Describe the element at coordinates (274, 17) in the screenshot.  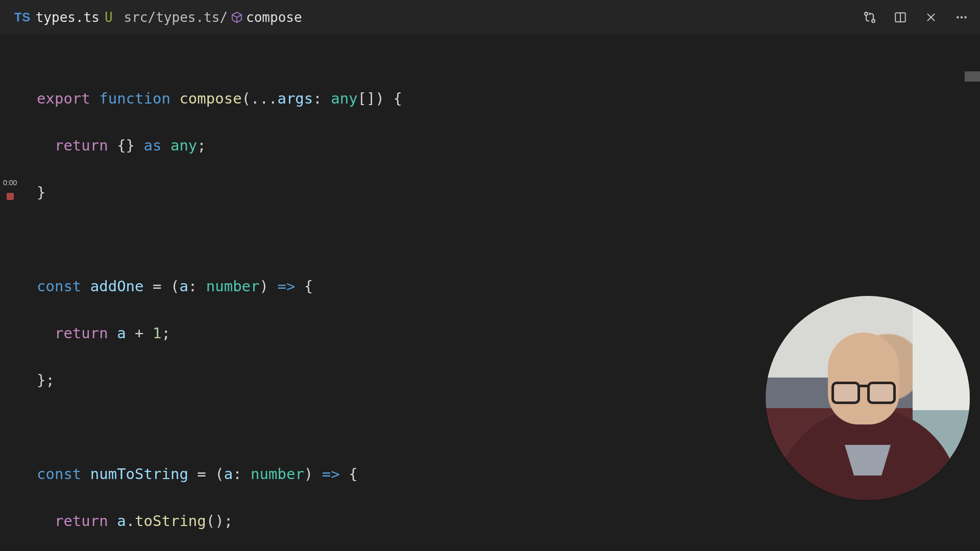
I see `breadcrumb-symbol: compose` at that location.